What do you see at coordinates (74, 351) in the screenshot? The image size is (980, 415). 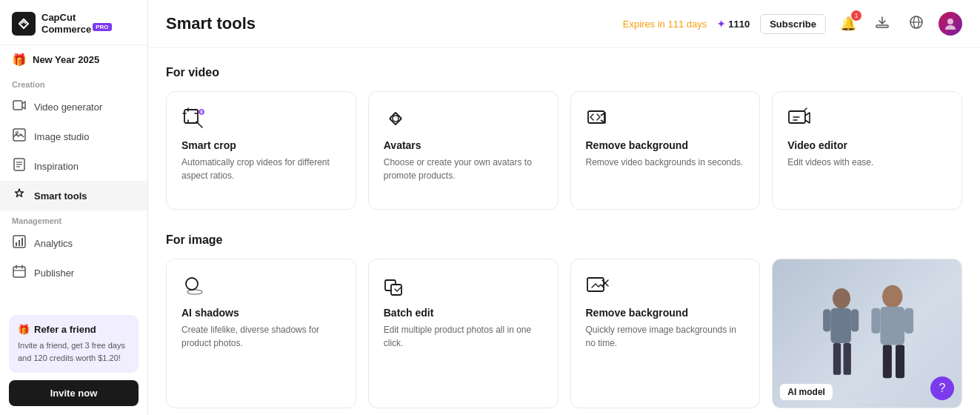 I see `refer-text: Invite a friend, get 3 free days and 120…` at bounding box center [74, 351].